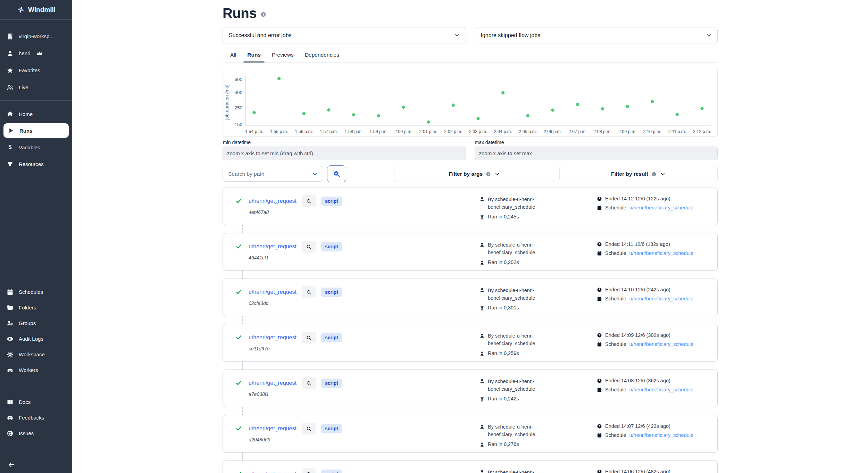  What do you see at coordinates (10, 147) in the screenshot?
I see `dollar-icon: $` at bounding box center [10, 147].